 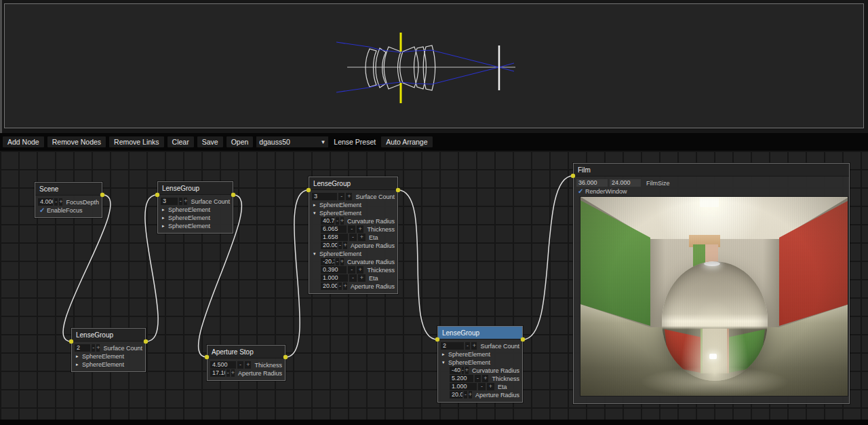 I want to click on node-lensegroup-3: LenseGroup2-+Surface Count▸SphereElement…, so click(x=108, y=350).